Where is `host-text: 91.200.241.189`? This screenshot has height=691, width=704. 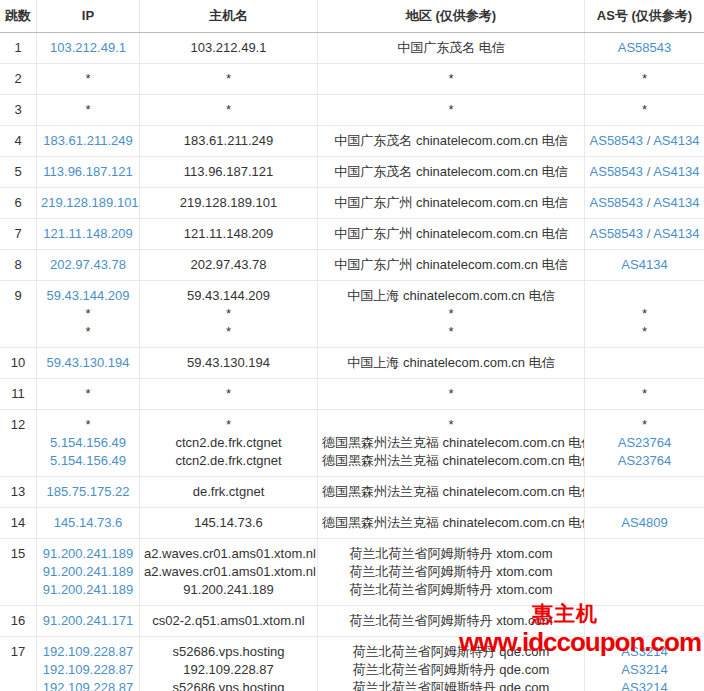 host-text: 91.200.241.189 is located at coordinates (228, 590).